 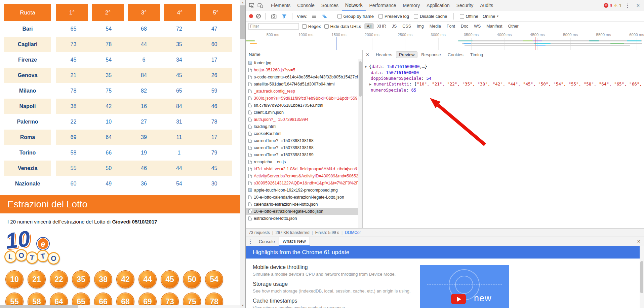 What do you see at coordinates (28, 13) in the screenshot?
I see `lotto-header-cell: Ruota` at bounding box center [28, 13].